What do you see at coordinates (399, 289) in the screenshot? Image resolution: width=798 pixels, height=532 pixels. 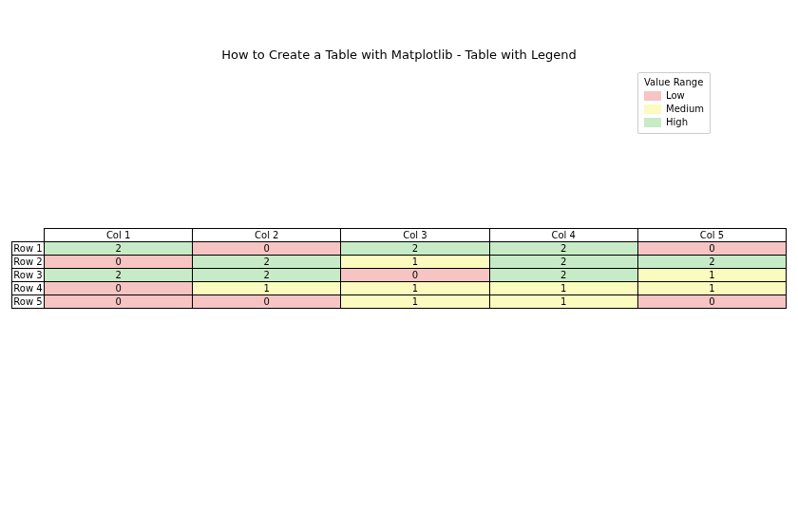 I see `table-row: Row 4 0 1 1 1 1` at bounding box center [399, 289].